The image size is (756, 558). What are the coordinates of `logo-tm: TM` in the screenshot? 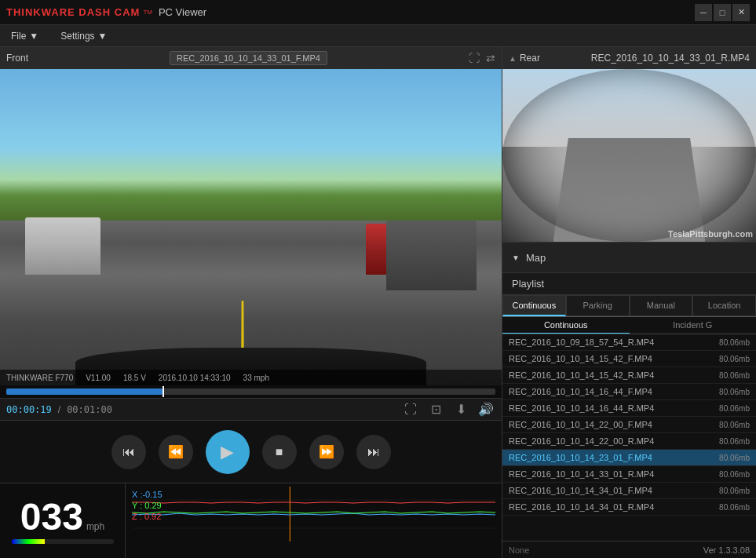 It's located at (148, 13).